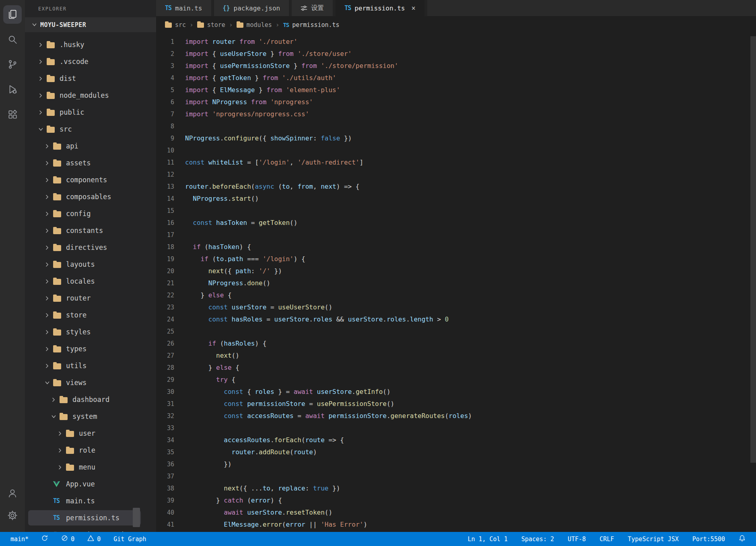  I want to click on code-line-21: 21 NProgress.done(), so click(456, 283).